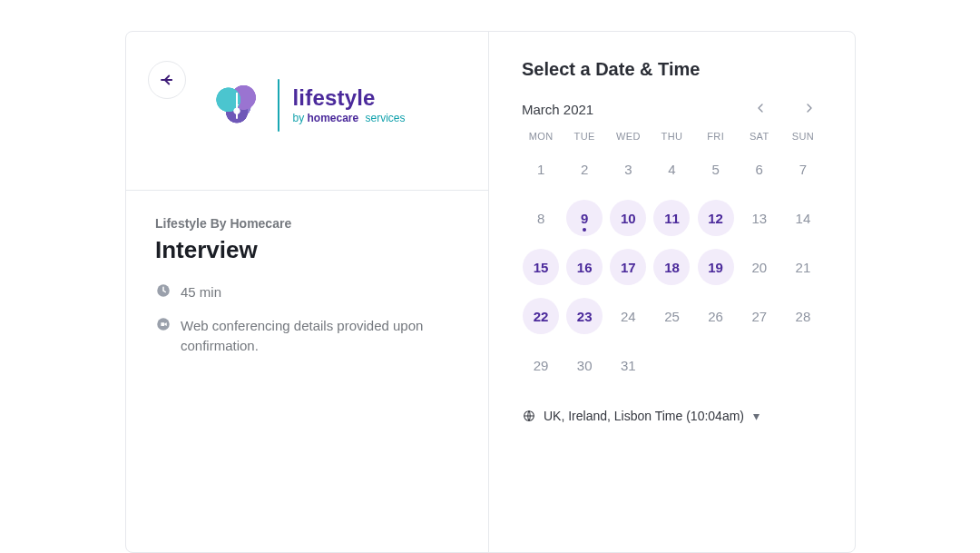 The width and height of the screenshot is (980, 553). I want to click on calendar-day-available: 18, so click(671, 267).